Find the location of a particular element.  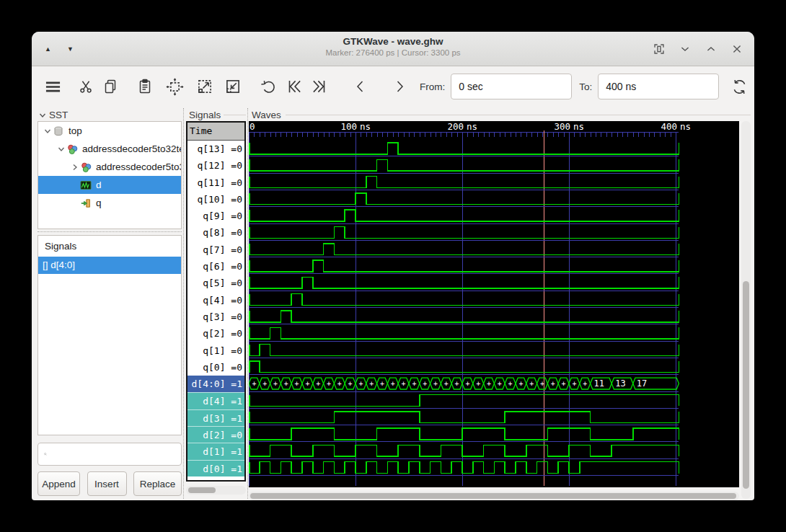

to-input is located at coordinates (658, 87).